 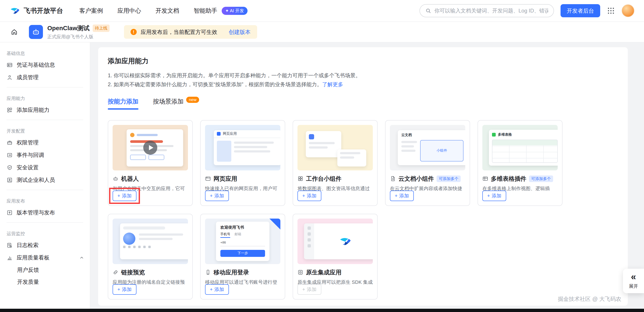 I want to click on link-icon, so click(x=116, y=272).